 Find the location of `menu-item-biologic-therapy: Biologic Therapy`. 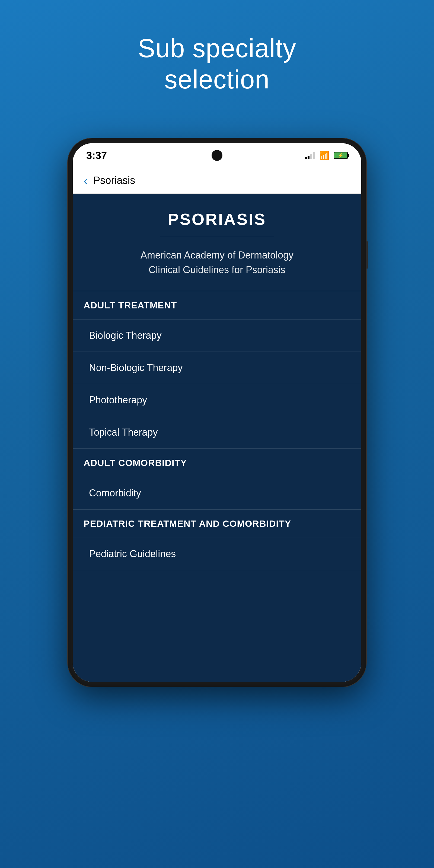

menu-item-biologic-therapy: Biologic Therapy is located at coordinates (217, 336).